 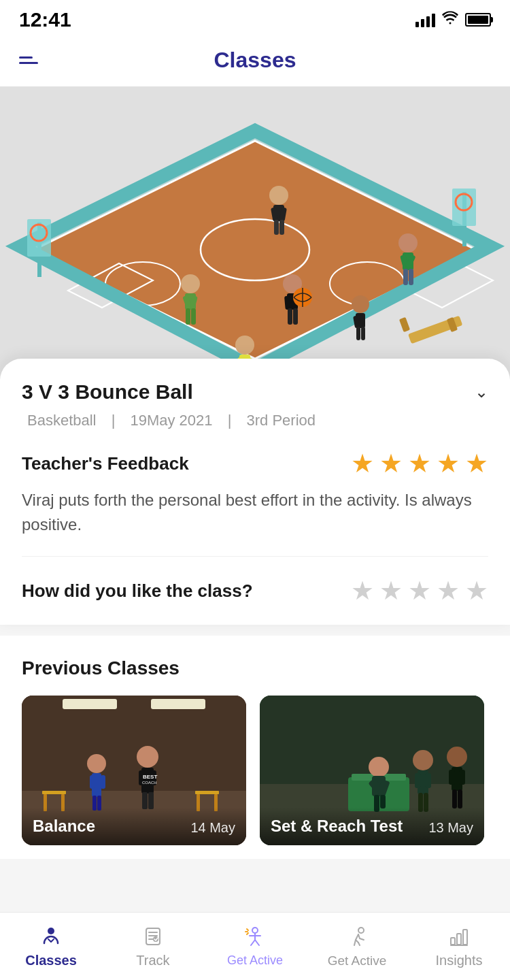 What do you see at coordinates (451, 828) in the screenshot?
I see `card-reach-date: 13 May` at bounding box center [451, 828].